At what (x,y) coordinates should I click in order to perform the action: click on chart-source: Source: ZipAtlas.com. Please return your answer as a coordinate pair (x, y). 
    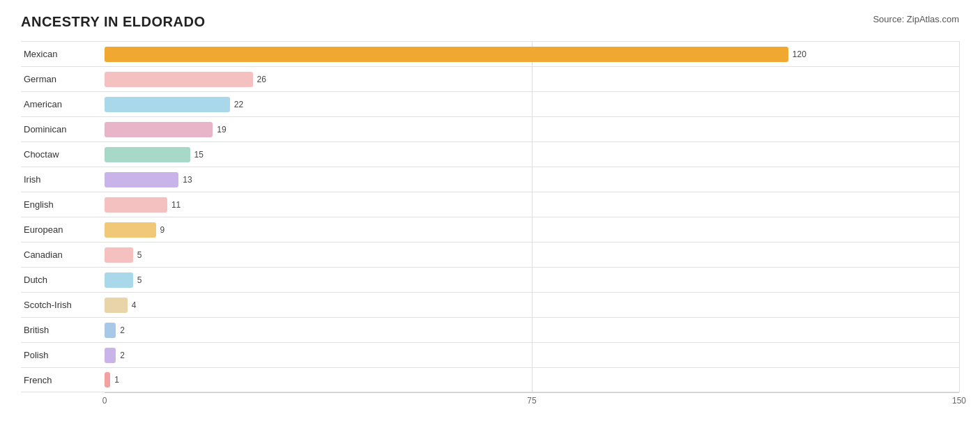
    Looking at the image, I should click on (916, 20).